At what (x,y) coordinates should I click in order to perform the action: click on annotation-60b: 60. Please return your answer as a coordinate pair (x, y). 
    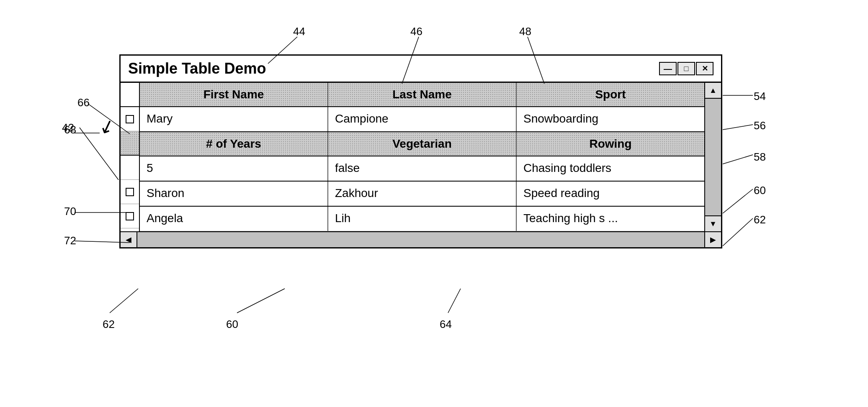
    Looking at the image, I should click on (232, 325).